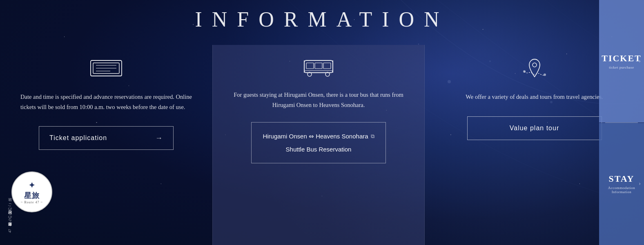 The width and height of the screenshot is (644, 245). I want to click on map-icon, so click(535, 69).